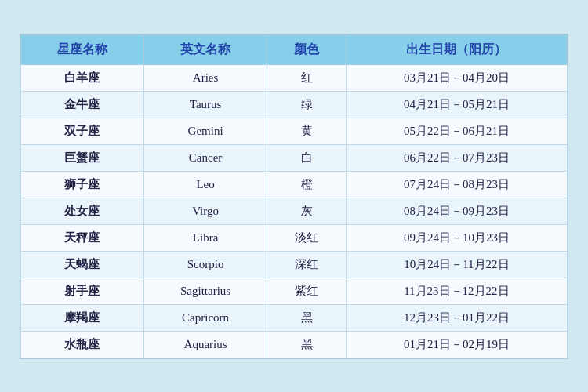 Image resolution: width=588 pixels, height=392 pixels. What do you see at coordinates (205, 131) in the screenshot?
I see `cell-english-name: Gemini` at bounding box center [205, 131].